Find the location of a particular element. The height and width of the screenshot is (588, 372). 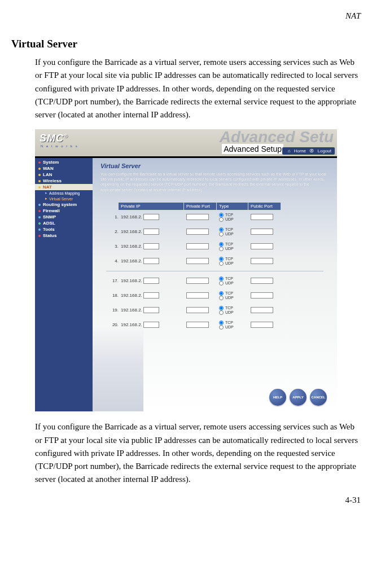

sidebar-item-wan: WAN is located at coordinates (64, 168).